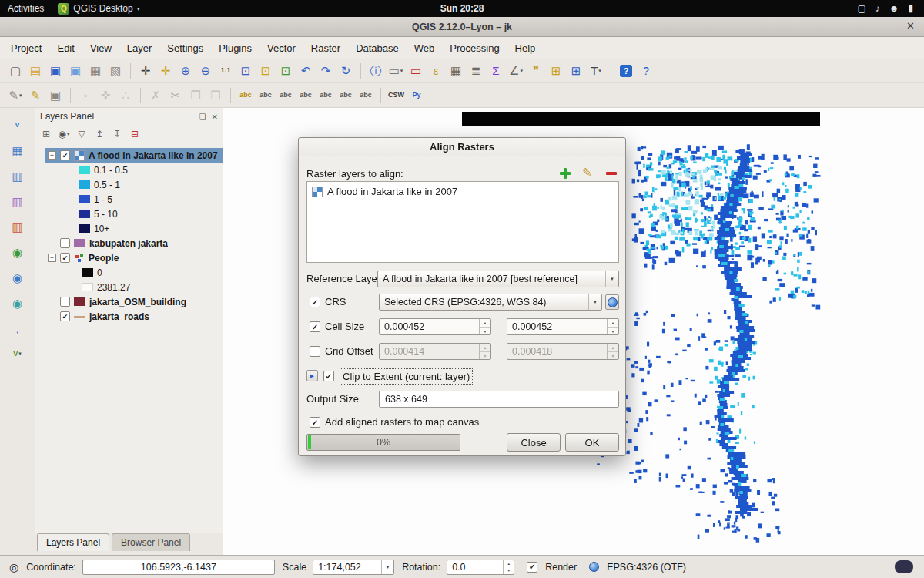 This screenshot has height=578, width=924. What do you see at coordinates (186, 71) in the screenshot?
I see `zoom-in-icon: ⊕` at bounding box center [186, 71].